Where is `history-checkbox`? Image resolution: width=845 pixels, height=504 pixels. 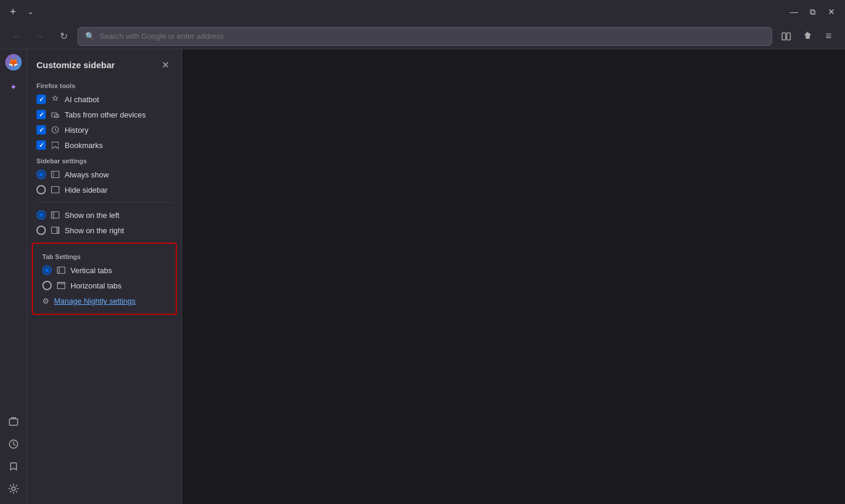
history-checkbox is located at coordinates (41, 130).